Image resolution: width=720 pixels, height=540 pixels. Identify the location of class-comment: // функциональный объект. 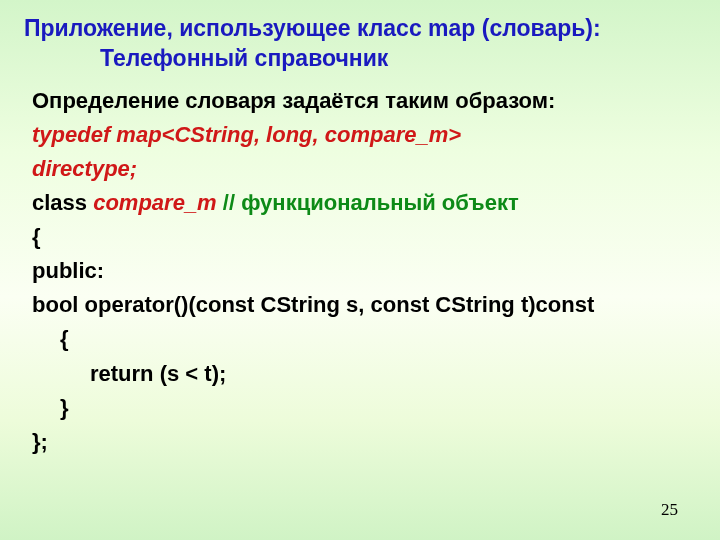
(371, 202).